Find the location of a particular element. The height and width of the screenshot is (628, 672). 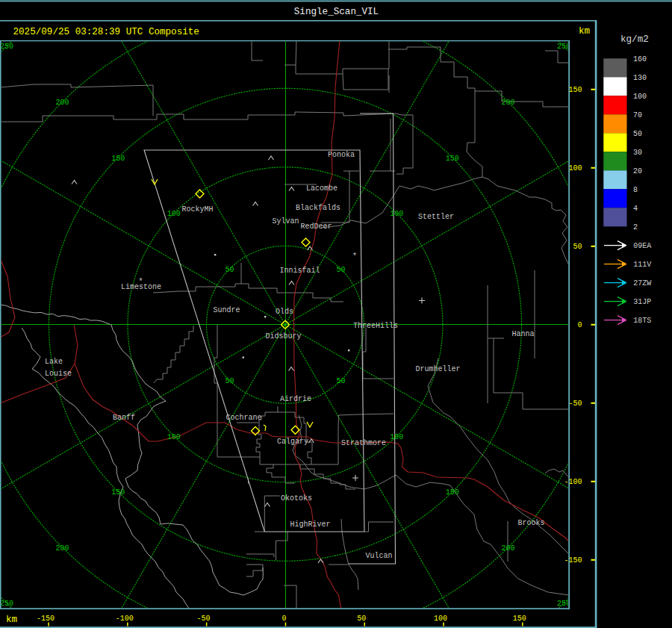

svg-text: Hanna is located at coordinates (523, 335).